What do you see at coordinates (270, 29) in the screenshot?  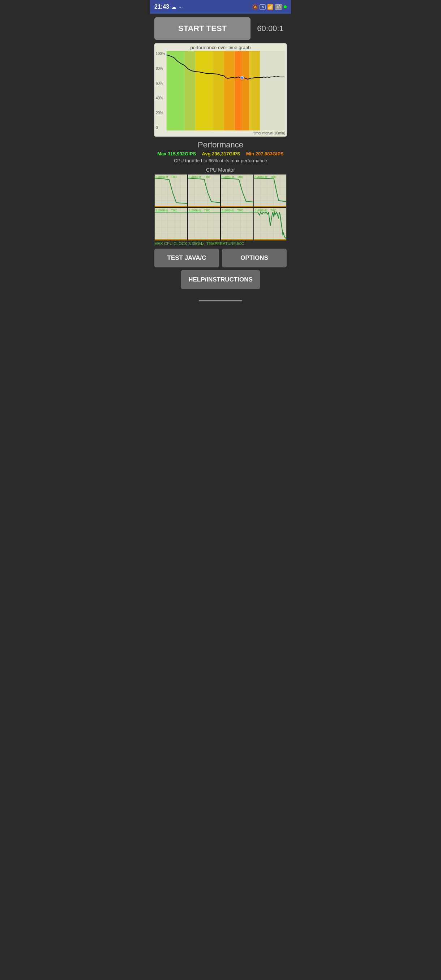 I see `timer-display: 60:00:1` at bounding box center [270, 29].